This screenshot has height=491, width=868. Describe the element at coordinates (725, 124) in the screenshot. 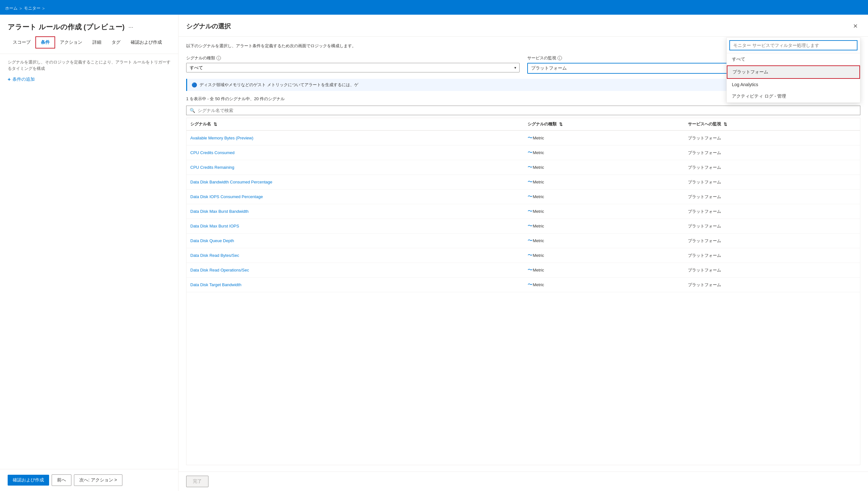

I see `sort-service-monitor-icon: ⇅` at that location.